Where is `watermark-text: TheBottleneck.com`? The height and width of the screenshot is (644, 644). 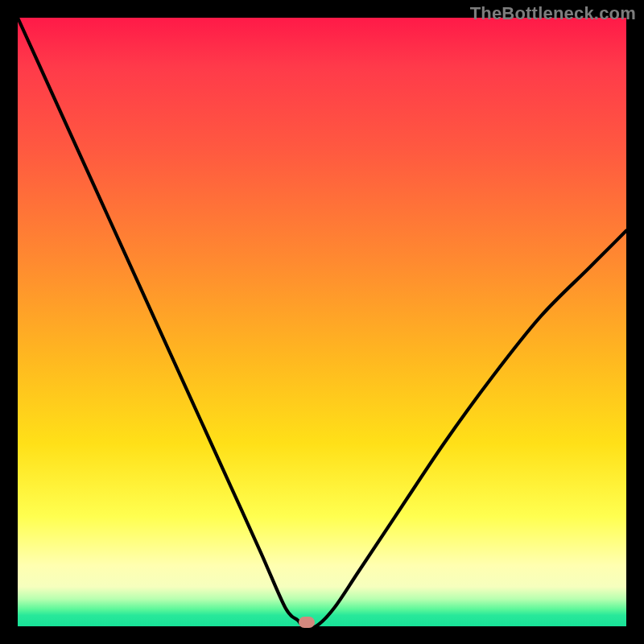 watermark-text: TheBottleneck.com is located at coordinates (553, 14).